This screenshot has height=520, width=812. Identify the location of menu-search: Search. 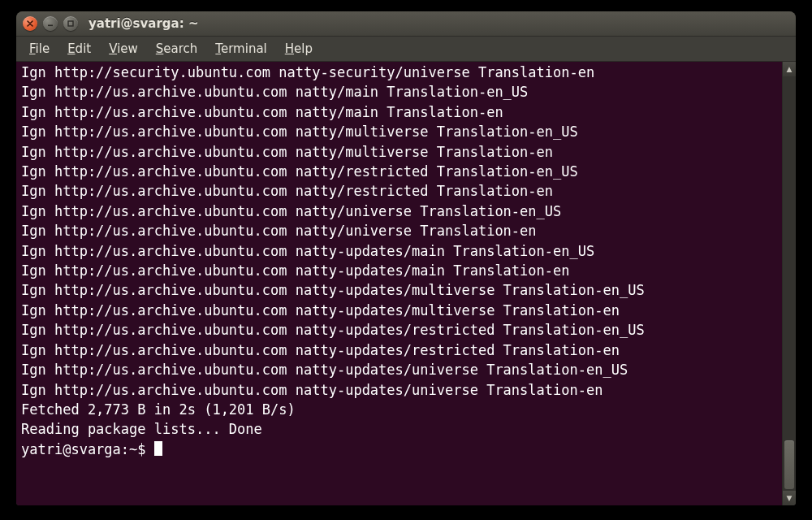
(177, 49).